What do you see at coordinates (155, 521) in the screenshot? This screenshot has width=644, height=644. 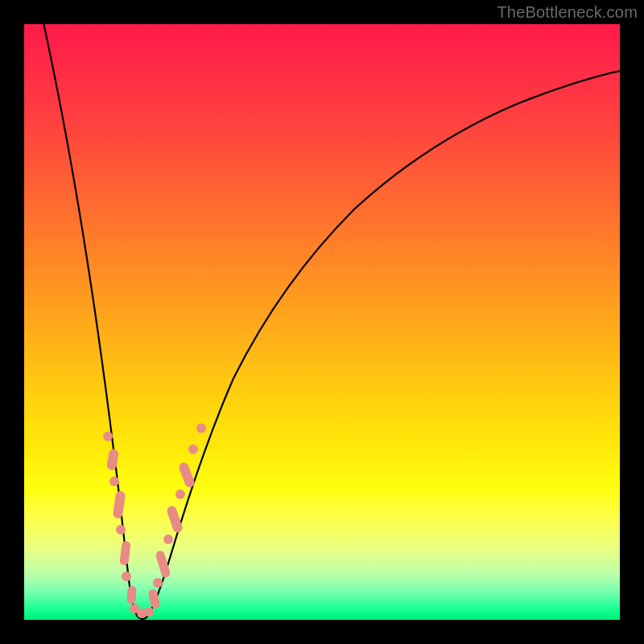 I see `data-point-markers` at bounding box center [155, 521].